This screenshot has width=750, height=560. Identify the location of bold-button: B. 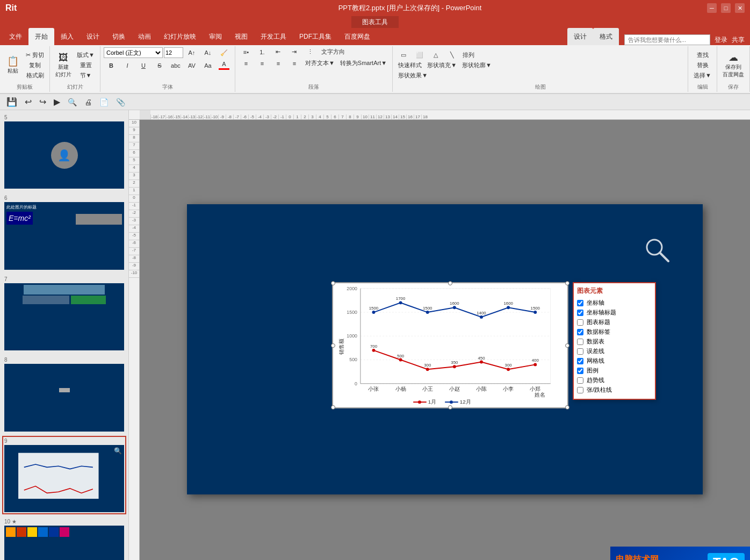
(111, 66).